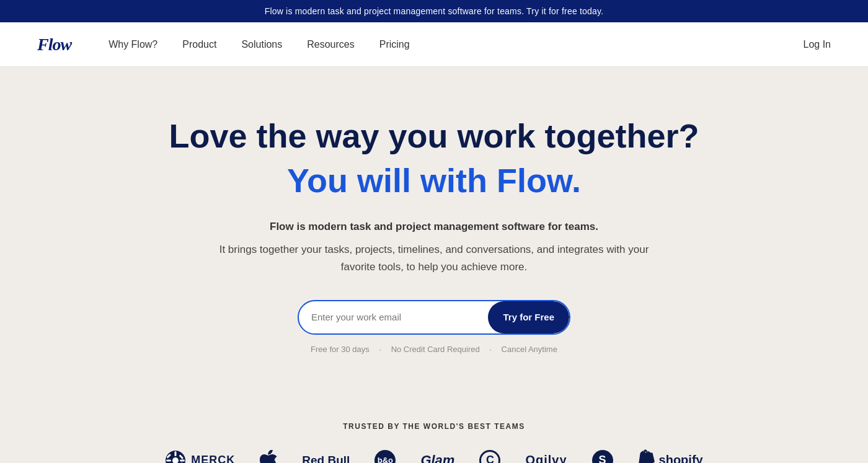 The image size is (868, 463). I want to click on top-banner: Flow is modern task and project manageme…, so click(434, 11).